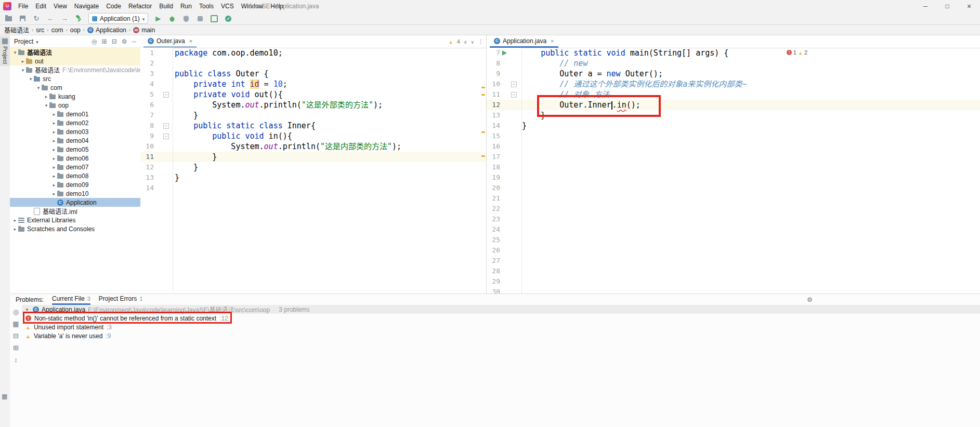  What do you see at coordinates (969, 6) in the screenshot?
I see `close-icon` at bounding box center [969, 6].